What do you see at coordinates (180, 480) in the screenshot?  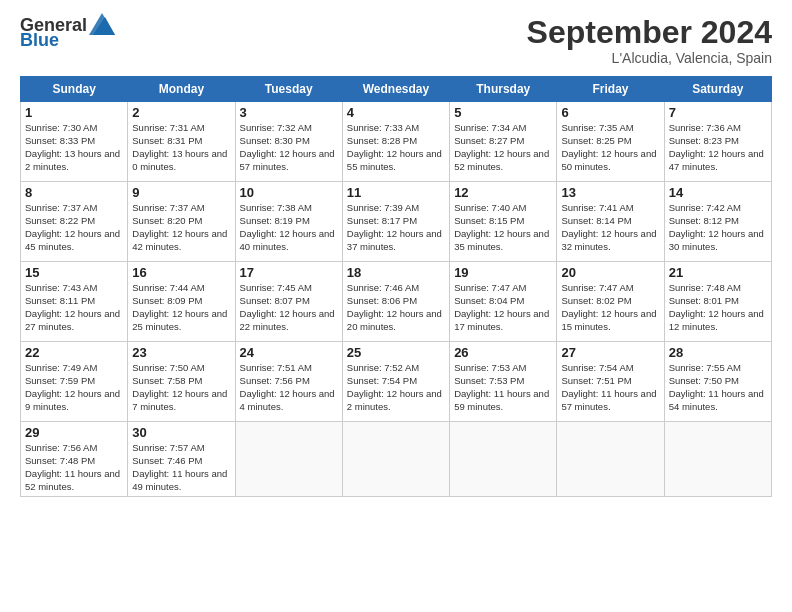 I see `daylight-text: Daylight: 11 hours and 49 minutes.` at bounding box center [180, 480].